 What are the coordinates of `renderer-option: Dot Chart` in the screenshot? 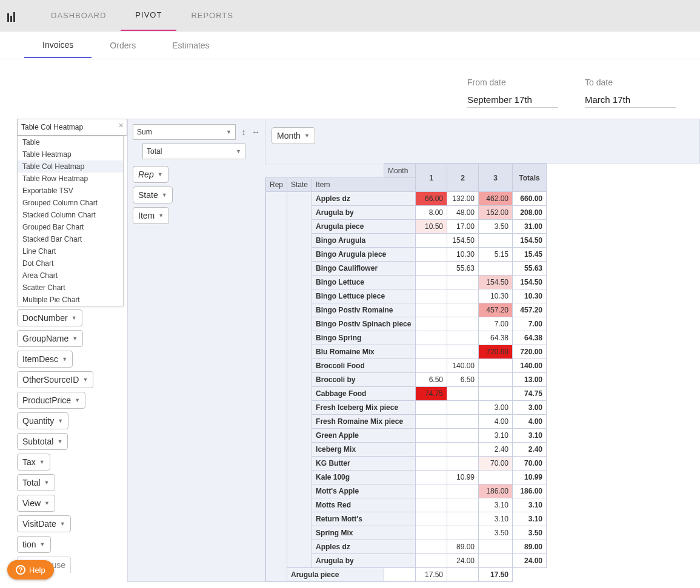 It's located at (70, 263).